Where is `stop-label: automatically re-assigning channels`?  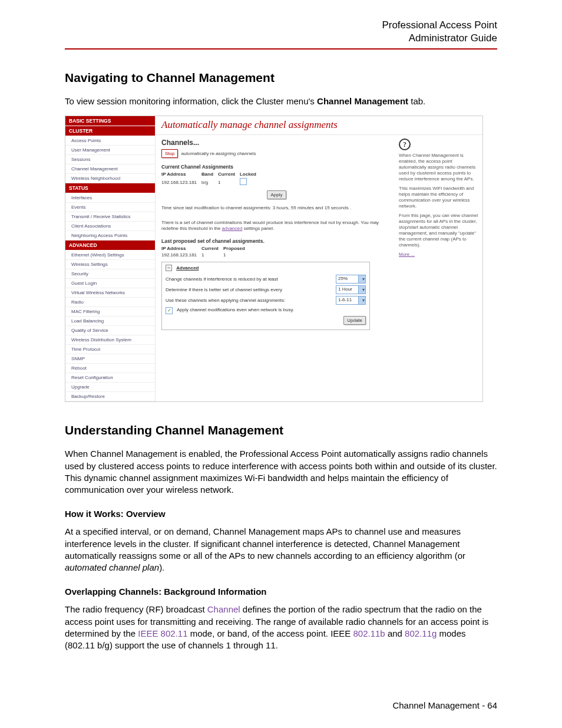
stop-label: automatically re-assigning channels is located at coordinates (219, 153).